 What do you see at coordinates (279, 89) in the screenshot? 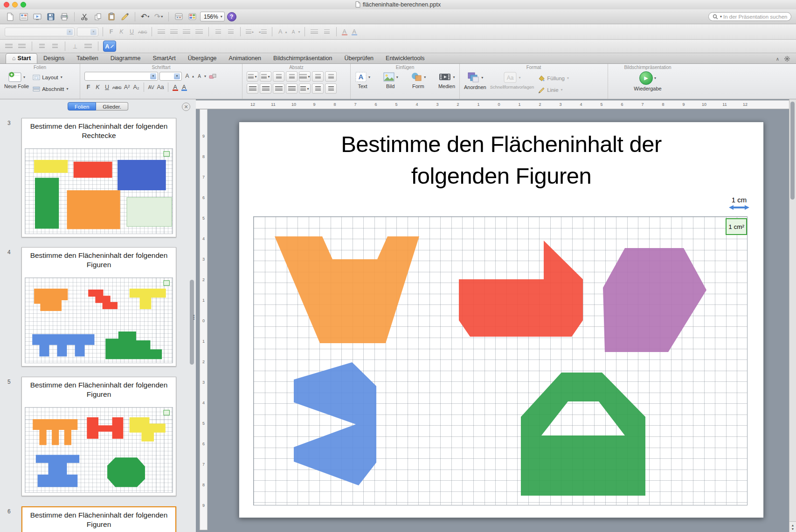
I see `align-right-button` at bounding box center [279, 89].